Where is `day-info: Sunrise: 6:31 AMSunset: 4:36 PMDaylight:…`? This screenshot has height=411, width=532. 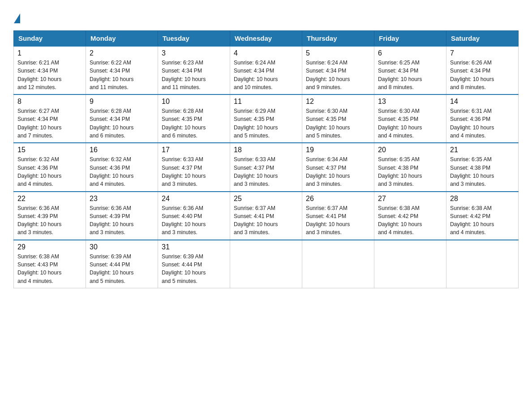
day-info: Sunrise: 6:31 AMSunset: 4:36 PMDaylight:… is located at coordinates (482, 124).